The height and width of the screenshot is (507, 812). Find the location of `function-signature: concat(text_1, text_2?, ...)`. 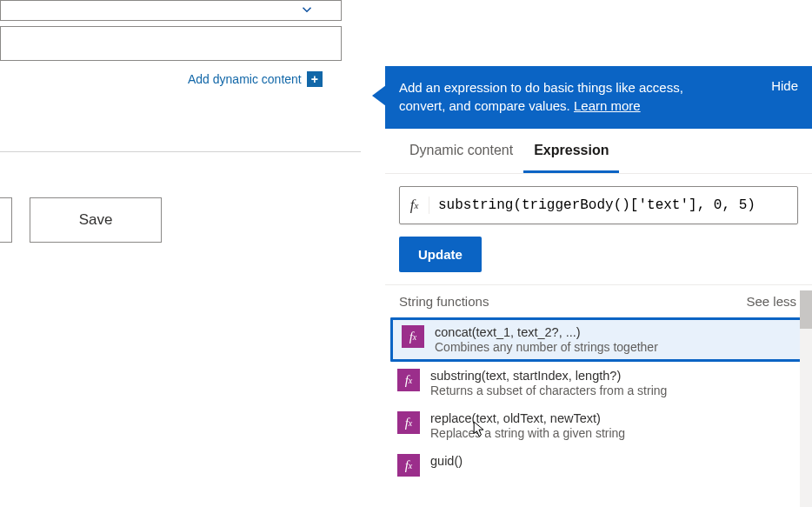

function-signature: concat(text_1, text_2?, ...) is located at coordinates (546, 332).